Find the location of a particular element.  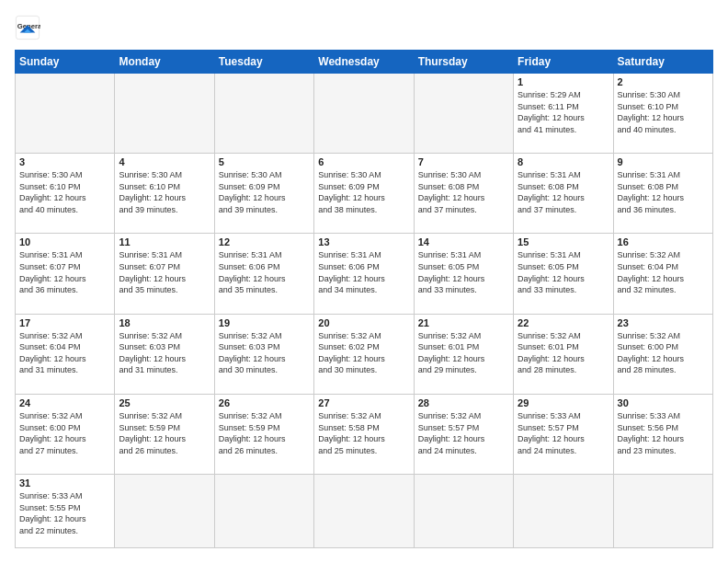

day-number: 7 is located at coordinates (463, 162).